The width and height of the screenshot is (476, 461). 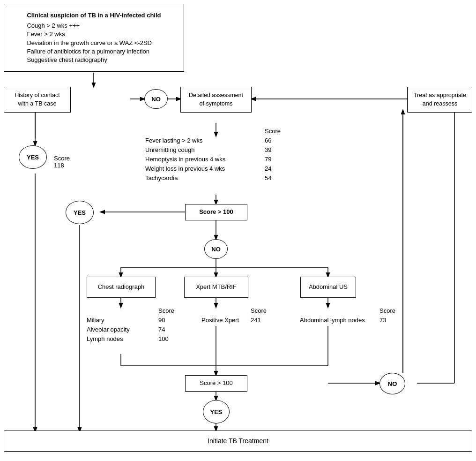 I want to click on xpert-label: Xpert MTB/RIF, so click(x=216, y=287).